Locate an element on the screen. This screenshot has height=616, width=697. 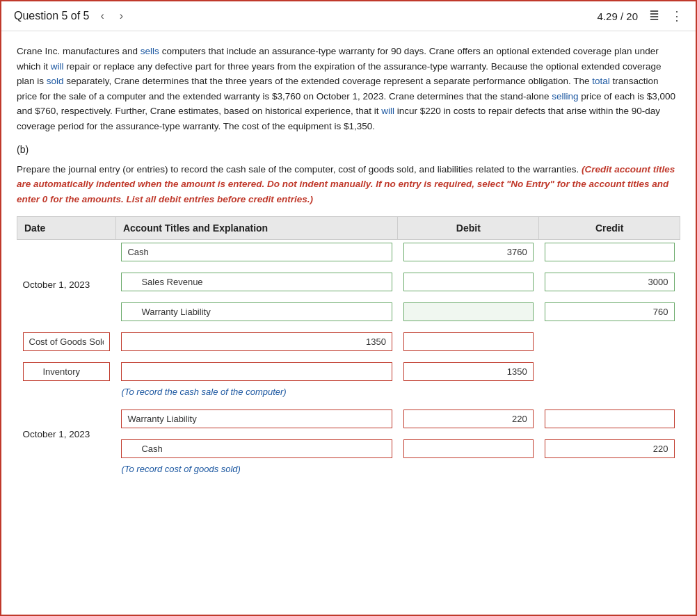
entry-1-date: October 1, 2023 is located at coordinates (67, 285).